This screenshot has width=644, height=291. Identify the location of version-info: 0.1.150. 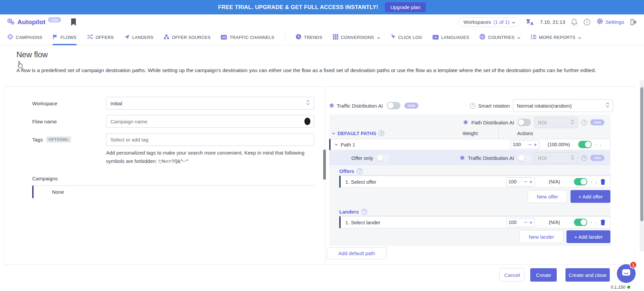
(621, 287).